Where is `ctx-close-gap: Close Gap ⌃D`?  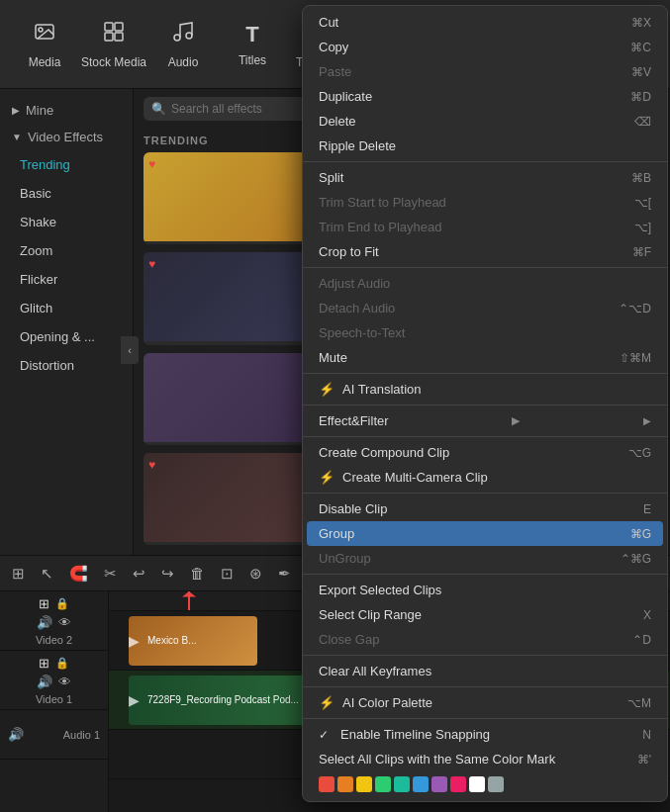 ctx-close-gap: Close Gap ⌃D is located at coordinates (485, 639).